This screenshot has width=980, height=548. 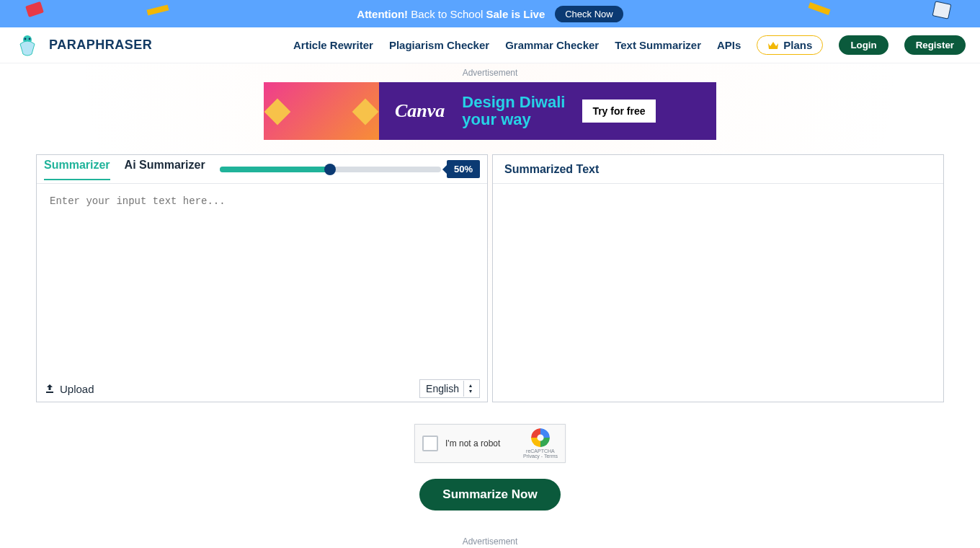 What do you see at coordinates (321, 111) in the screenshot?
I see `ad-image-left` at bounding box center [321, 111].